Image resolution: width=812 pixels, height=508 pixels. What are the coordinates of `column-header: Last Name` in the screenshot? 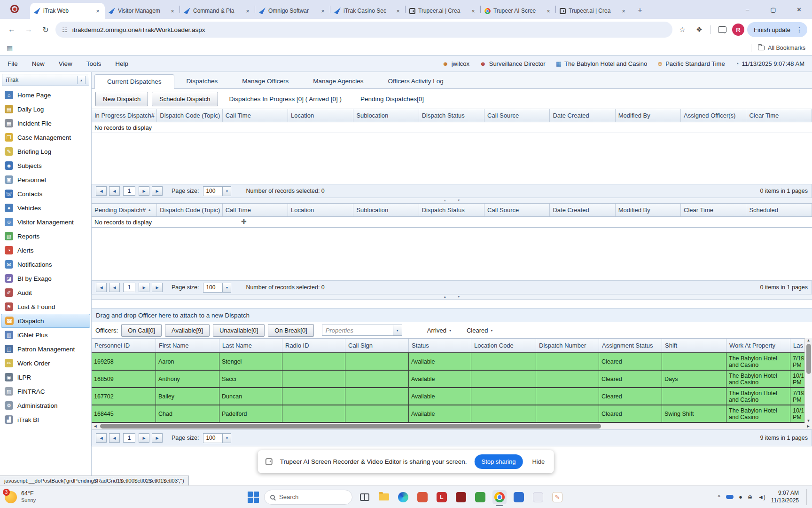 It's located at (251, 345).